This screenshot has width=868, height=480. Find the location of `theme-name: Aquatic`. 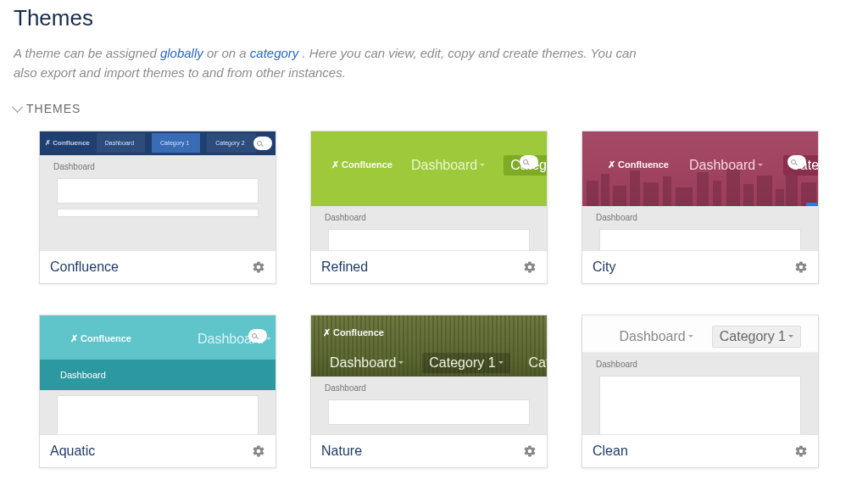

theme-name: Aquatic is located at coordinates (73, 451).